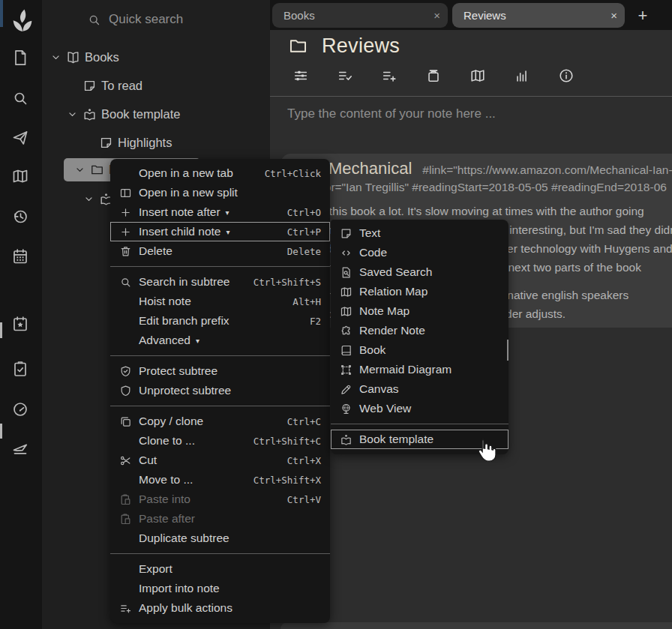 Image resolution: width=672 pixels, height=629 pixels. Describe the element at coordinates (420, 331) in the screenshot. I see `menu-item-render-note: Render Note` at that location.